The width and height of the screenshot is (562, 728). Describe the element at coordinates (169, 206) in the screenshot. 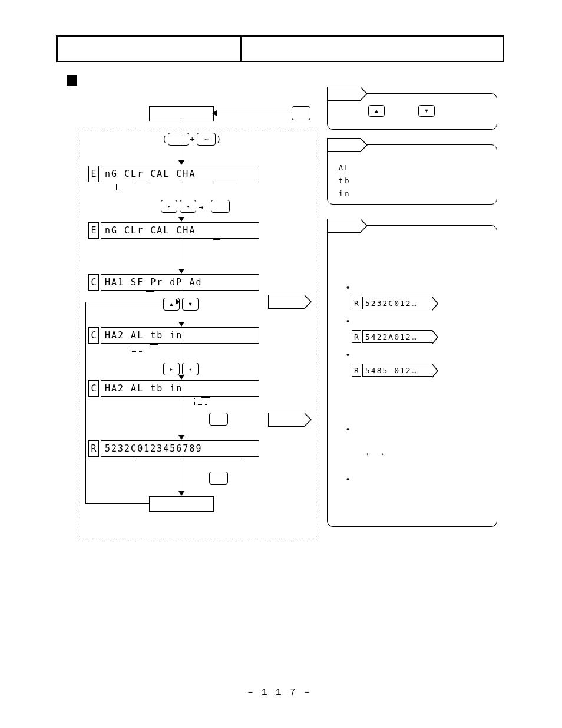

I see `key-nav-1a: ▸` at that location.